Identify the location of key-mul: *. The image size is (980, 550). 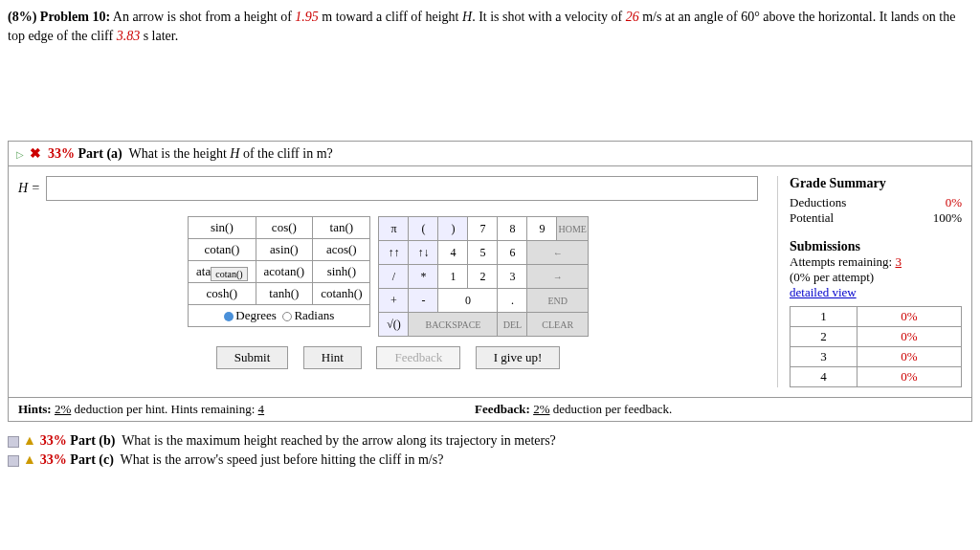
(423, 277).